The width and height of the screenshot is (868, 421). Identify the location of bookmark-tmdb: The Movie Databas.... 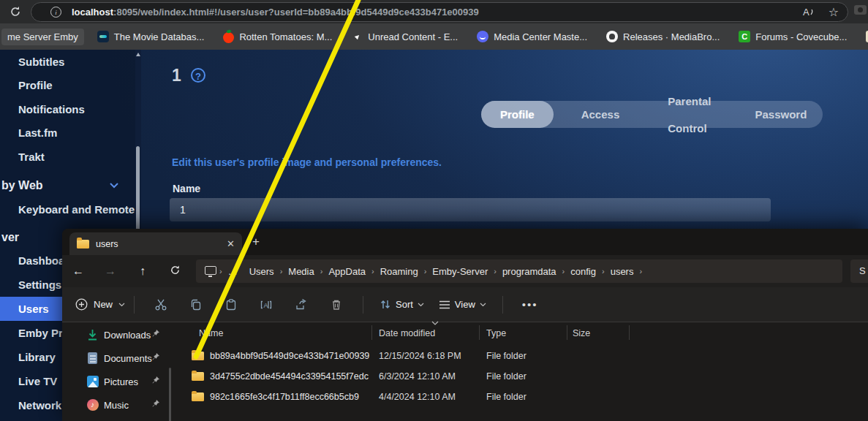
(151, 37).